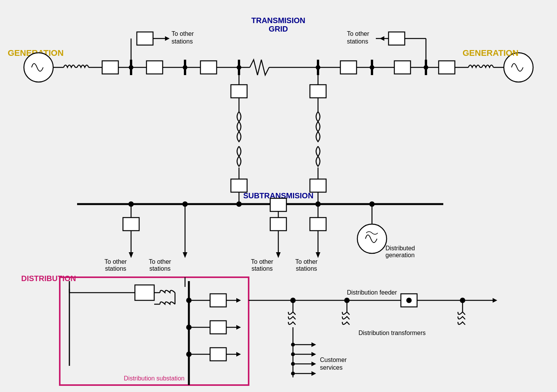  Describe the element at coordinates (145, 293) in the screenshot. I see `sub-trans-box` at that location.